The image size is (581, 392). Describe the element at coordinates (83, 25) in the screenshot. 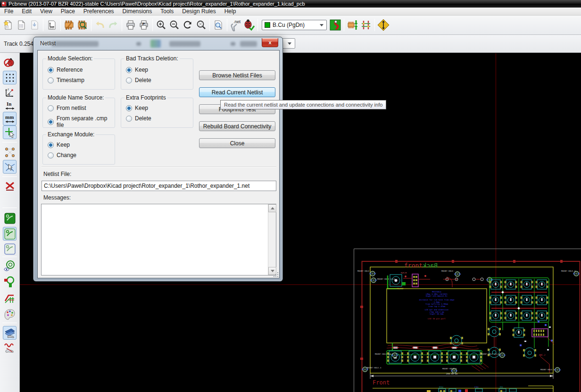

I see `footprint-viewer-icon` at that location.